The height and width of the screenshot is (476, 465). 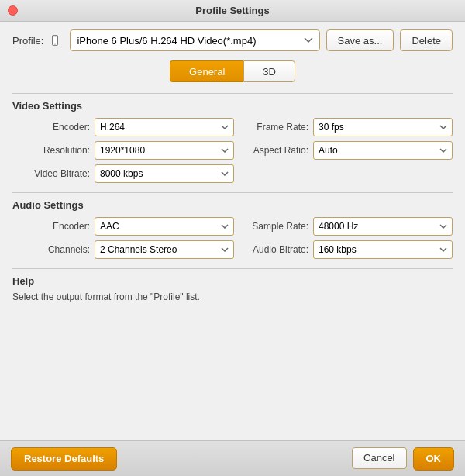 I want to click on audio-encoder-field: Encoder: AACMP3AC3, so click(x=131, y=226).